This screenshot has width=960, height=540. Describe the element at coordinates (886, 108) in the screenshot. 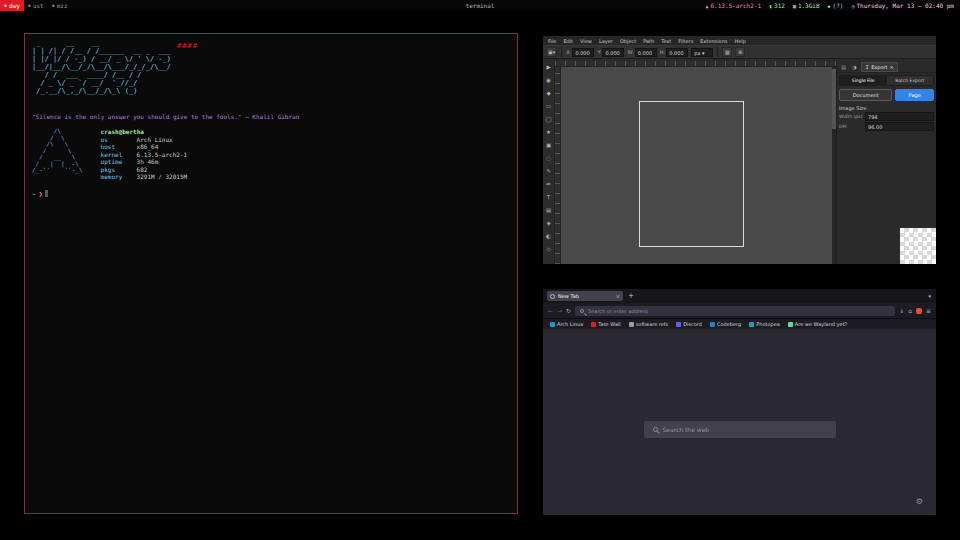

I see `image-size-heading: Image Size` at that location.